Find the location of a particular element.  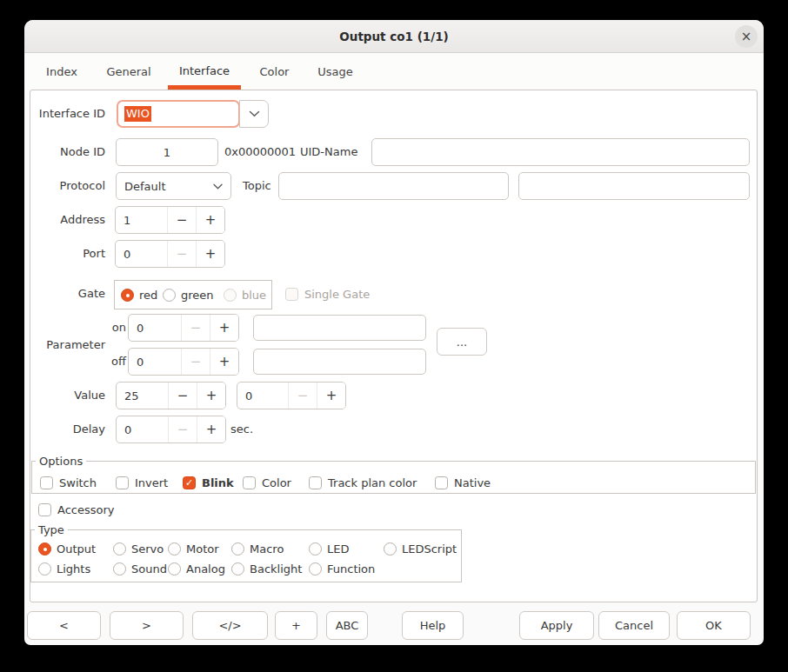

parameter-more-button: ... is located at coordinates (462, 342).